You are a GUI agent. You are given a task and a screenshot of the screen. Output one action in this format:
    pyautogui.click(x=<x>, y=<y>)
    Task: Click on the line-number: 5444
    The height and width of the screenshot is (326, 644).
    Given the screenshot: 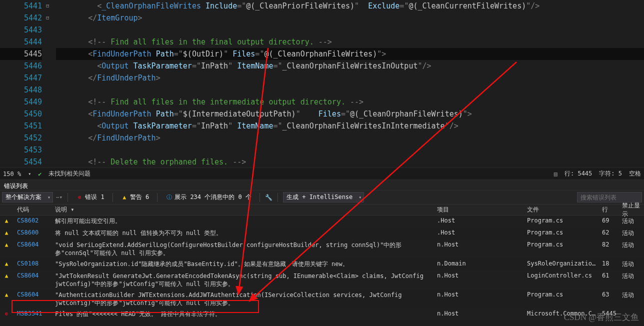 What is the action you would take?
    pyautogui.click(x=21, y=42)
    